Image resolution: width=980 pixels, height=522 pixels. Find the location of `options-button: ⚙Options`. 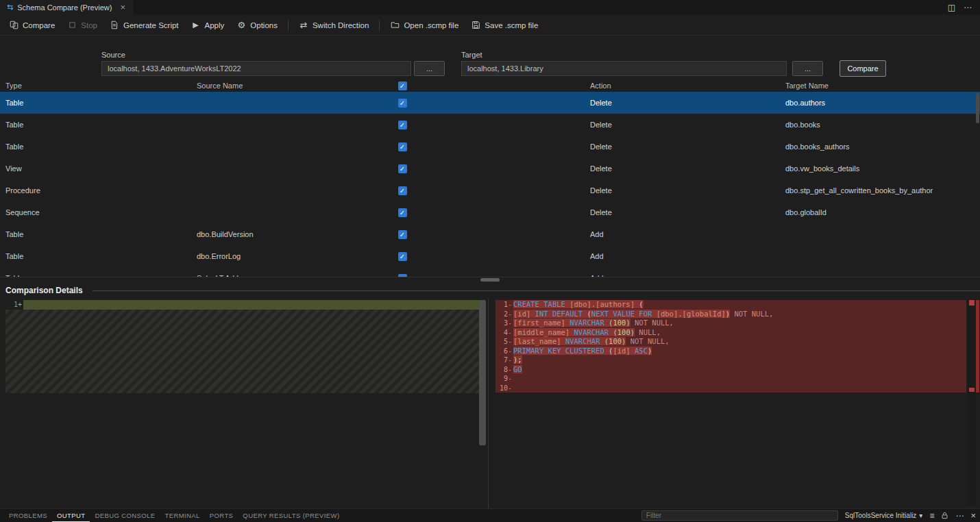

options-button: ⚙Options is located at coordinates (257, 25).